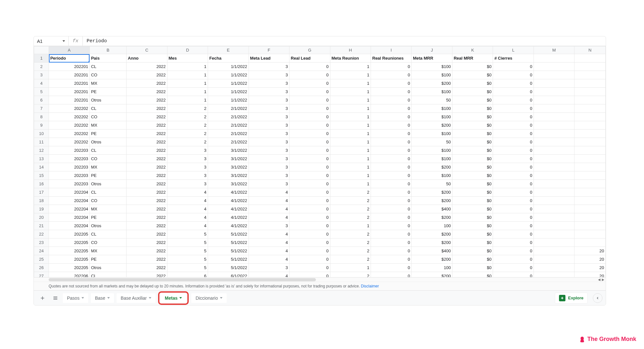 The width and height of the screenshot is (644, 349). I want to click on cell: 4/1/2022, so click(228, 192).